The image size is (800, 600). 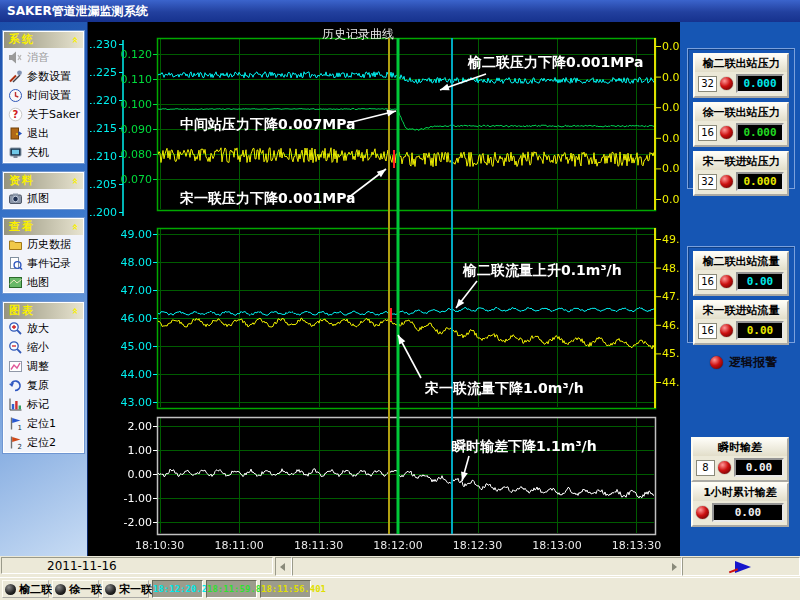 What do you see at coordinates (42, 424) in the screenshot?
I see `sidebar-item-label: 定位1` at bounding box center [42, 424].